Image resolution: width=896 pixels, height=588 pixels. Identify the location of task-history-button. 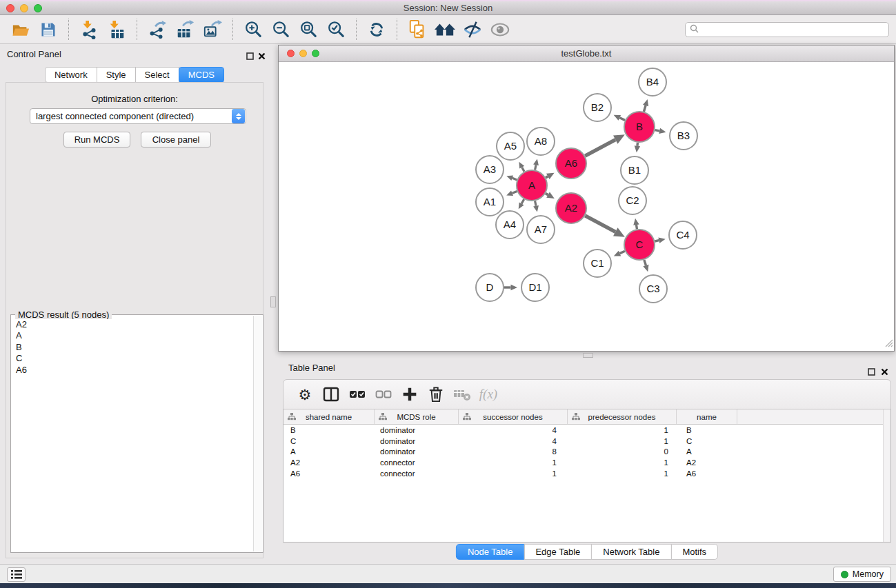
(17, 575).